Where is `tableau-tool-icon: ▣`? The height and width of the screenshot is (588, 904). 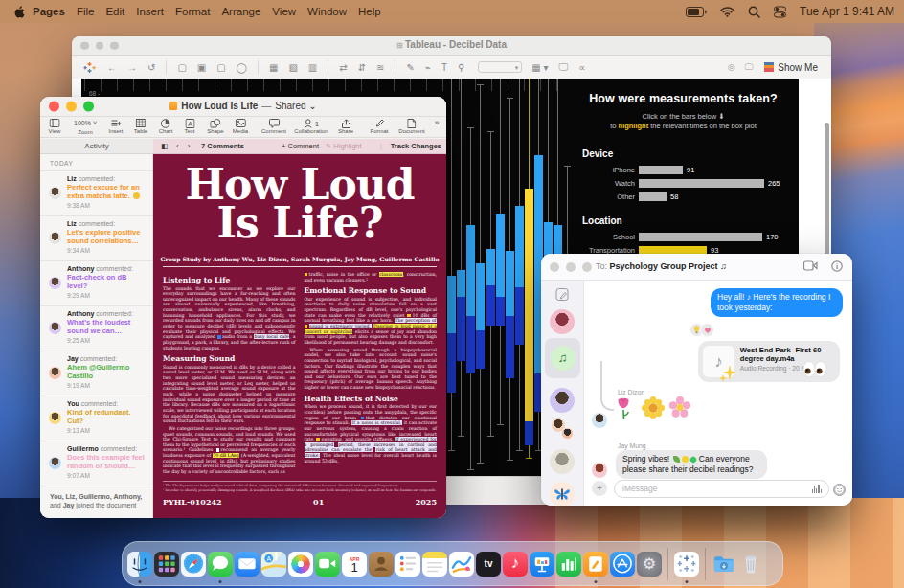
tableau-tool-icon: ▣ is located at coordinates (201, 67).